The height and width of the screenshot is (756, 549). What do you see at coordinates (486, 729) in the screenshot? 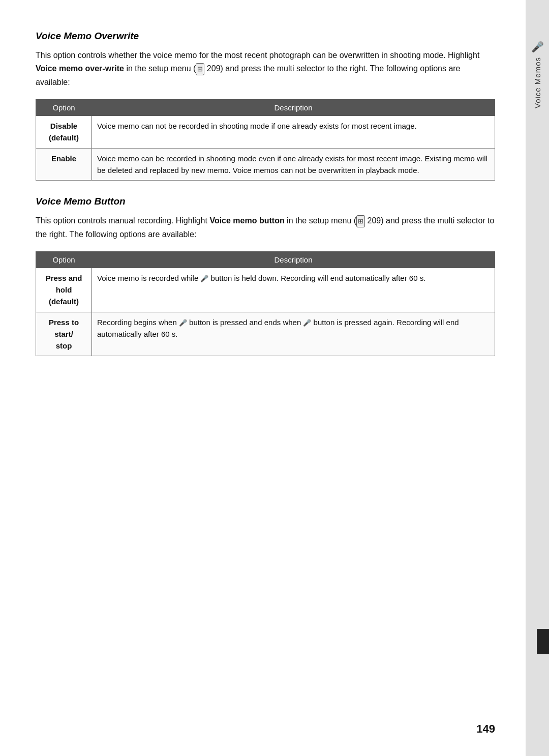
I see `page-number: 149` at bounding box center [486, 729].